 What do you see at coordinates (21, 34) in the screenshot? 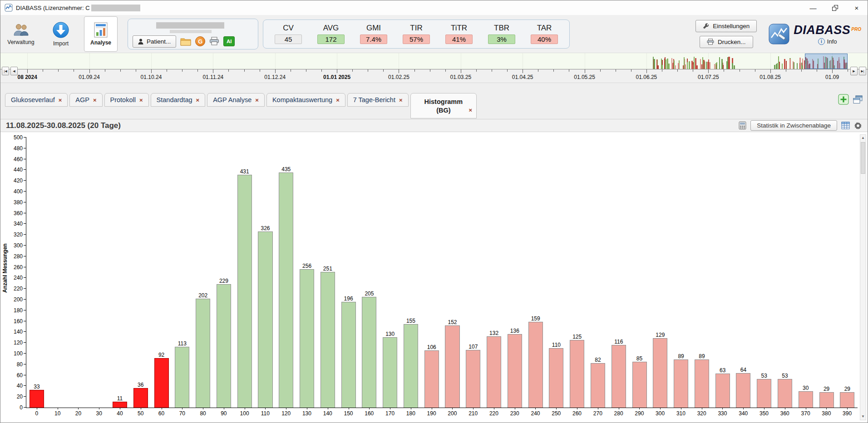
I see `verwaltung-button: Verwaltung` at bounding box center [21, 34].